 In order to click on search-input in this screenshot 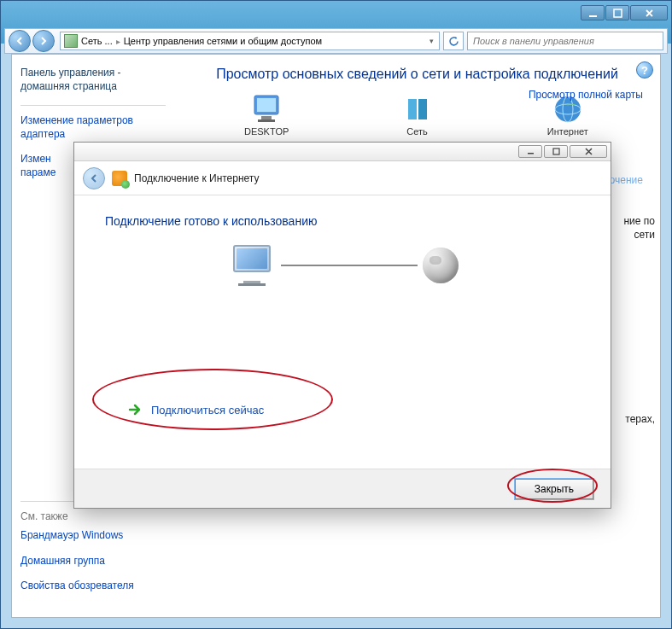, I will do `click(565, 41)`.